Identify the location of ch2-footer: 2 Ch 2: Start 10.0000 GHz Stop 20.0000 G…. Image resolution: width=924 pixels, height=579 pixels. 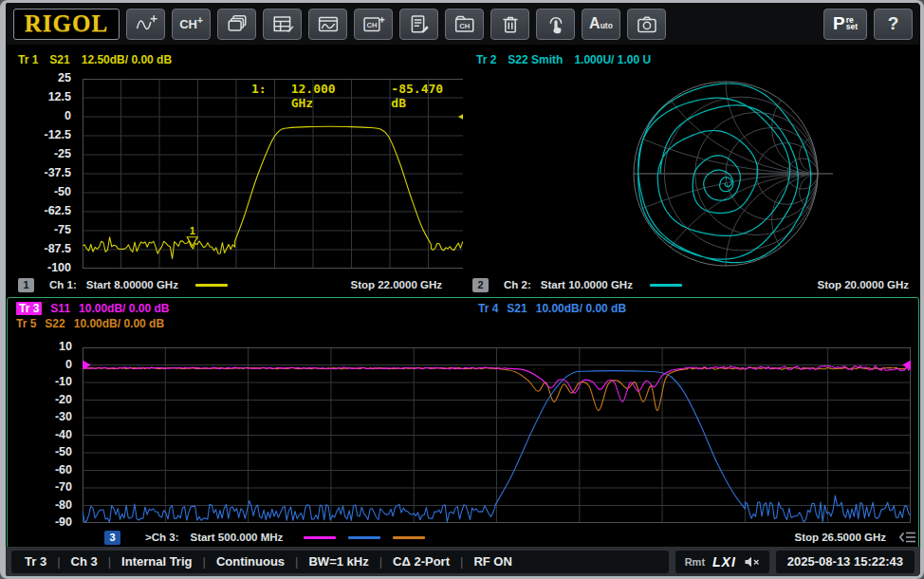
(692, 285).